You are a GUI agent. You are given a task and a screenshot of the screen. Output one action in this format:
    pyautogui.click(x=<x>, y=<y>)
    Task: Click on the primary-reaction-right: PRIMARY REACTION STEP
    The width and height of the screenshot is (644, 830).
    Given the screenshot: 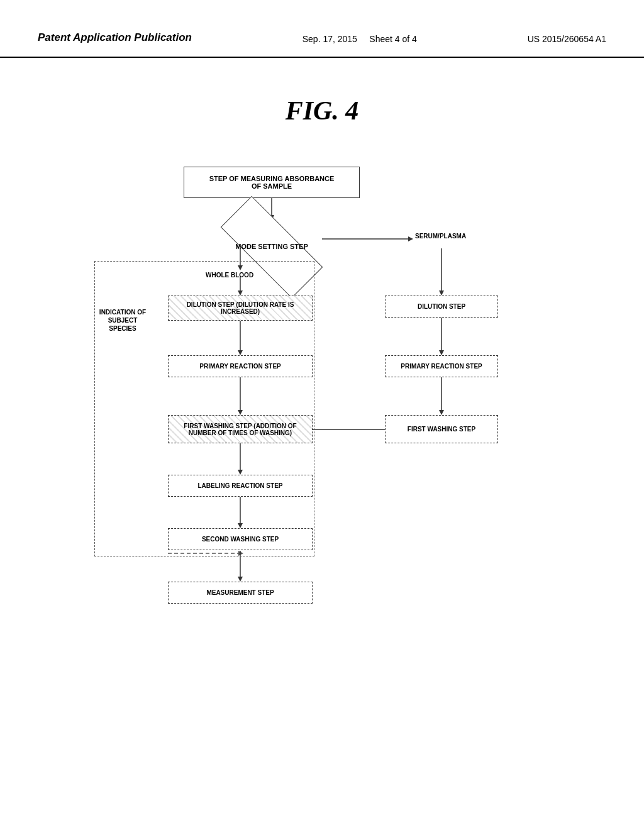 What is the action you would take?
    pyautogui.click(x=441, y=366)
    